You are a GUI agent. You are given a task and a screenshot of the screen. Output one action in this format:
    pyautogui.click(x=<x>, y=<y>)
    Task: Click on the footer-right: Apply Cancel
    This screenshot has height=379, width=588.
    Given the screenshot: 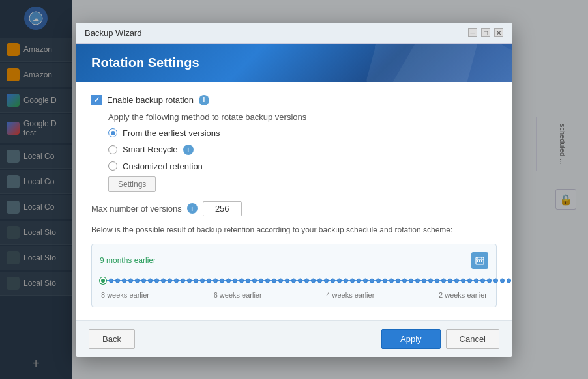 What is the action you would take?
    pyautogui.click(x=441, y=339)
    